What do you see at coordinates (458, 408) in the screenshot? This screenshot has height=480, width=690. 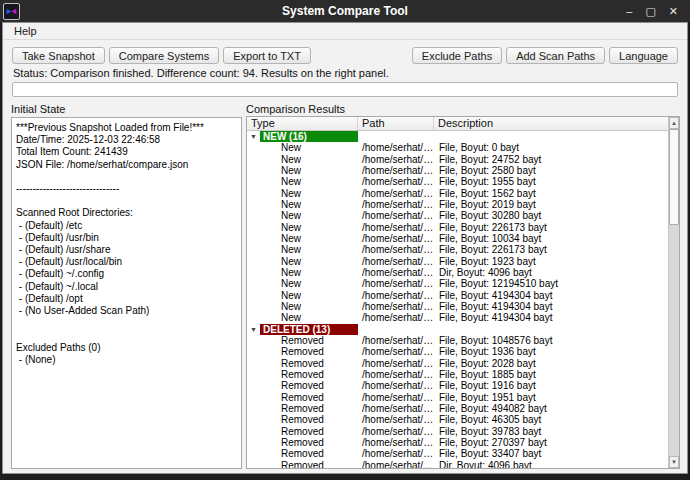 I see `tree-row: Removed/home/serhat/…File, Boyut: 494082…` at bounding box center [458, 408].